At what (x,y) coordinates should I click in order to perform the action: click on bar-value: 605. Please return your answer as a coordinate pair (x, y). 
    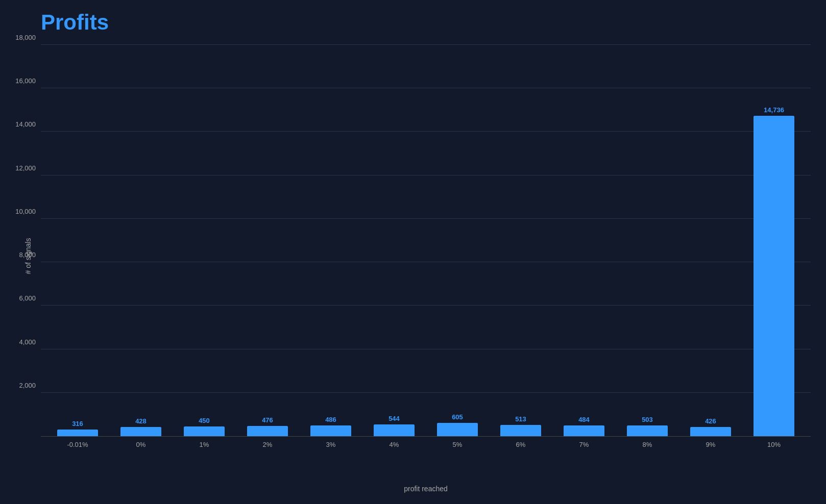
    Looking at the image, I should click on (457, 417).